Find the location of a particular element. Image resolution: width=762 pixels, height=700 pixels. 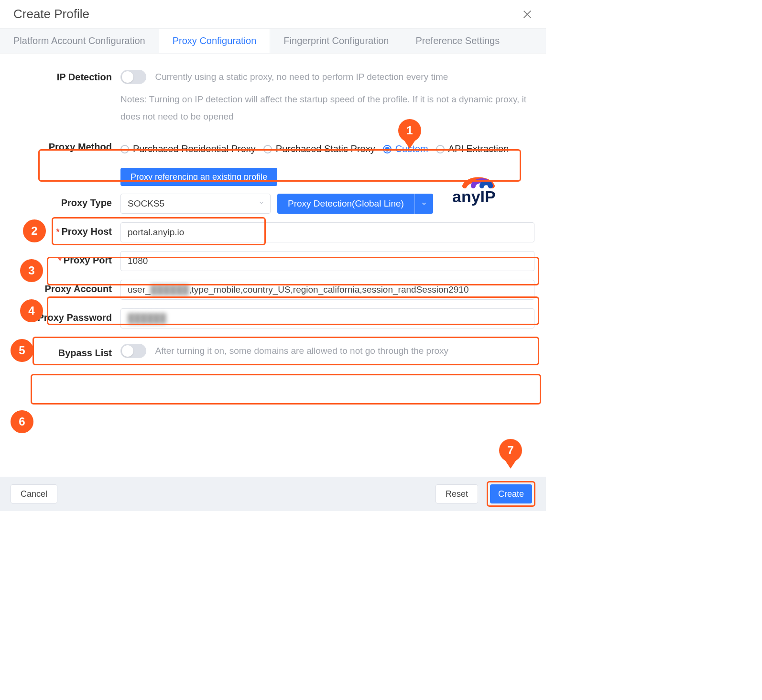

proxy-reference-button: Proxy referencing an existing profile is located at coordinates (199, 177).